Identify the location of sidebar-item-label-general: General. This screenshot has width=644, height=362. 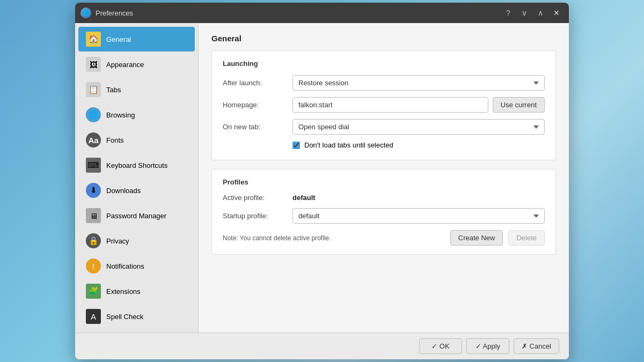
(119, 40).